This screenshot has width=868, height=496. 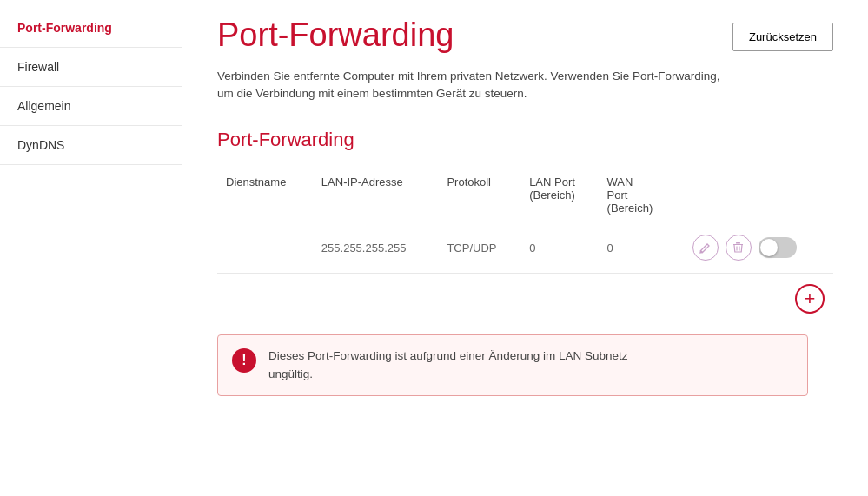 What do you see at coordinates (525, 140) in the screenshot?
I see `section-title: Port-Forwarding` at bounding box center [525, 140].